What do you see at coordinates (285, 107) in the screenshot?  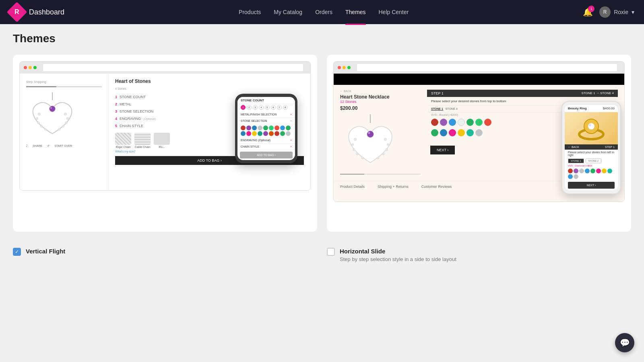 I see `stone-num-8: 8` at bounding box center [285, 107].